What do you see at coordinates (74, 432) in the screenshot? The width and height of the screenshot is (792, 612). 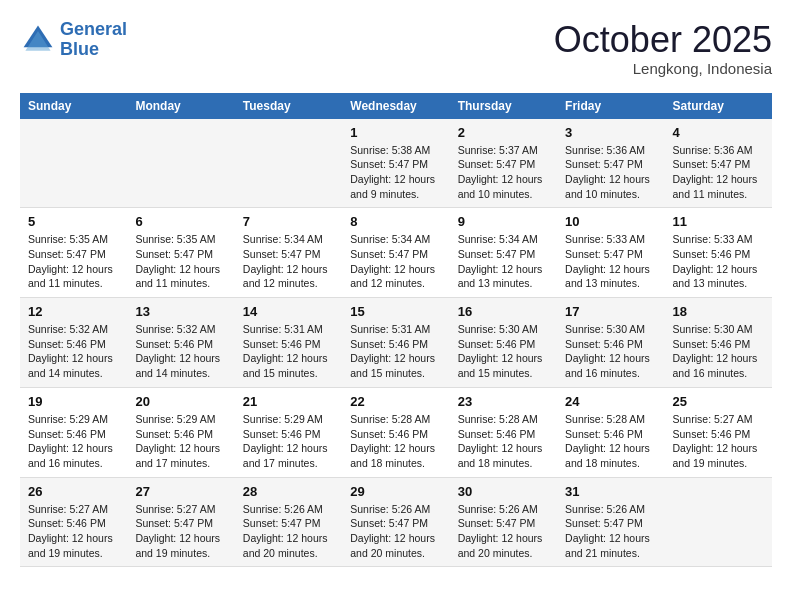 I see `calendar-cell: 19Sunrise: 5:29 AMSunset: 5:46 PMDayligh…` at bounding box center [74, 432].